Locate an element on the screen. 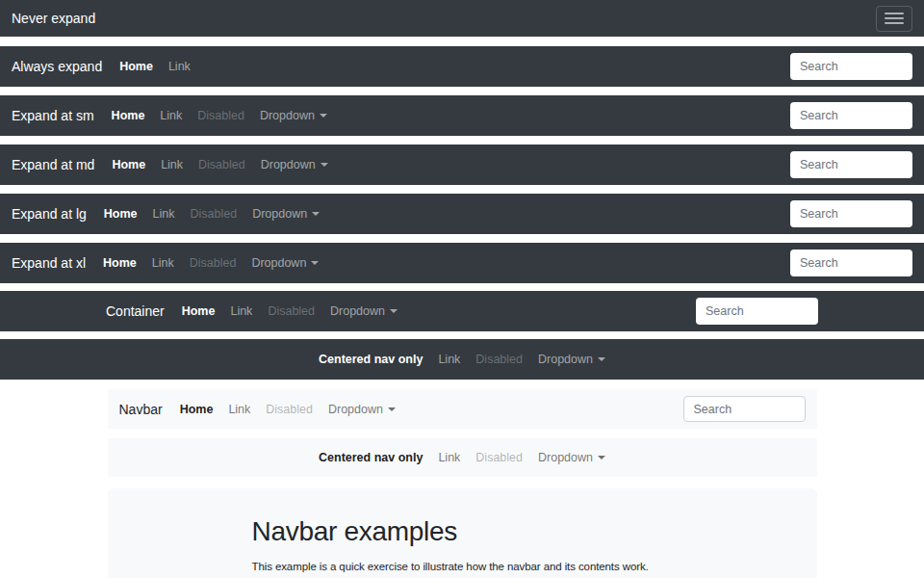 The image size is (924, 578). navbar-brand-expand-at-lg: Expand at lg is located at coordinates (49, 214).